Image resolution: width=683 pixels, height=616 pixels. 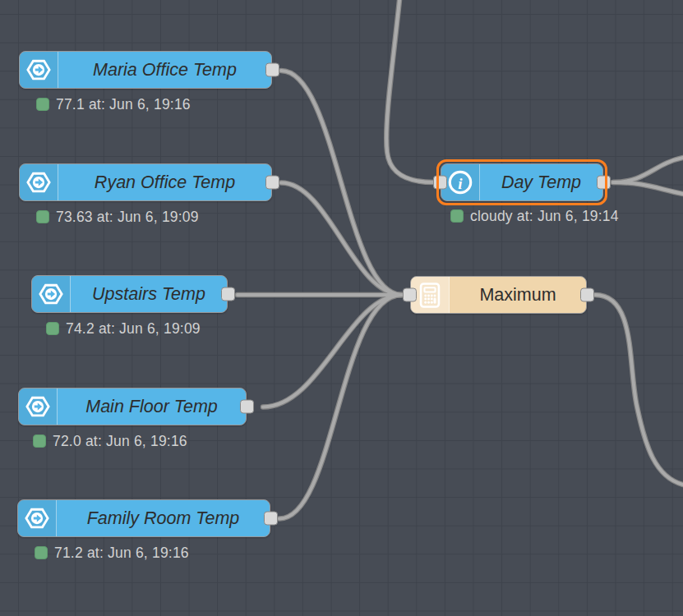 What do you see at coordinates (332, 352) in the screenshot?
I see `wire-mainfloor-to-maximum` at bounding box center [332, 352].